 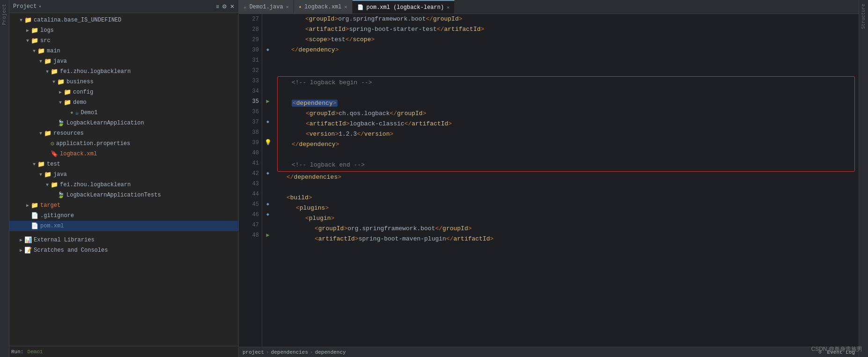 I want to click on gutter-bookmark-42: ◆, so click(x=268, y=174).